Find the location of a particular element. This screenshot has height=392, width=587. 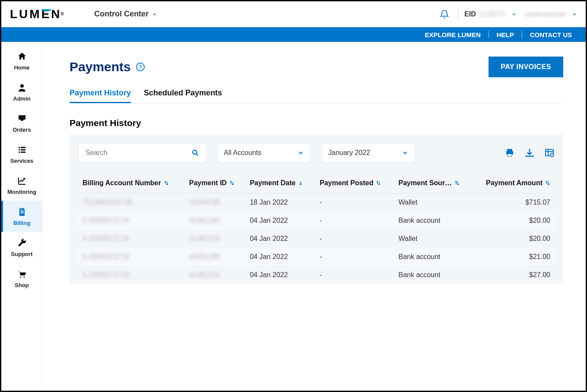

sidebar-item-billing: $ Billing is located at coordinates (22, 216).